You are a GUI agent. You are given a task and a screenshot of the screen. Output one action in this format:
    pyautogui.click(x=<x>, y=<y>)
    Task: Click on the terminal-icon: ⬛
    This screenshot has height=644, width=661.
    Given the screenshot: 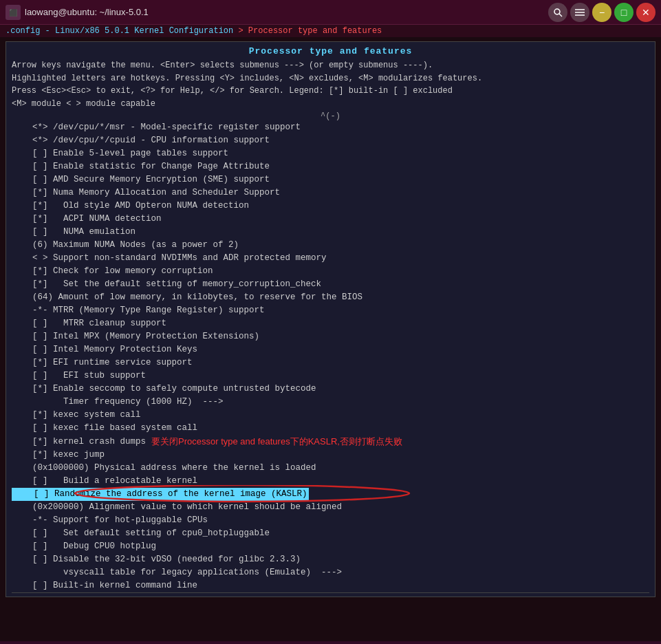 What is the action you would take?
    pyautogui.click(x=13, y=12)
    